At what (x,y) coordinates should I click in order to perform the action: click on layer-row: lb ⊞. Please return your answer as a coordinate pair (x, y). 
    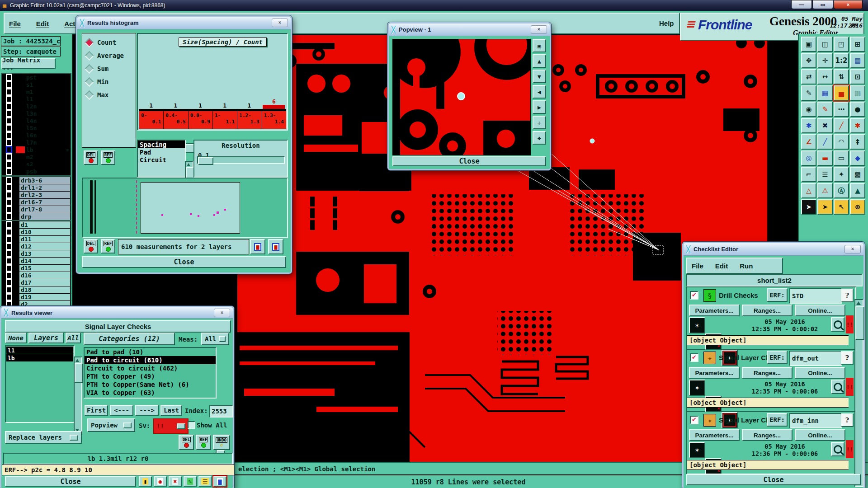
    Looking at the image, I should click on (36, 150).